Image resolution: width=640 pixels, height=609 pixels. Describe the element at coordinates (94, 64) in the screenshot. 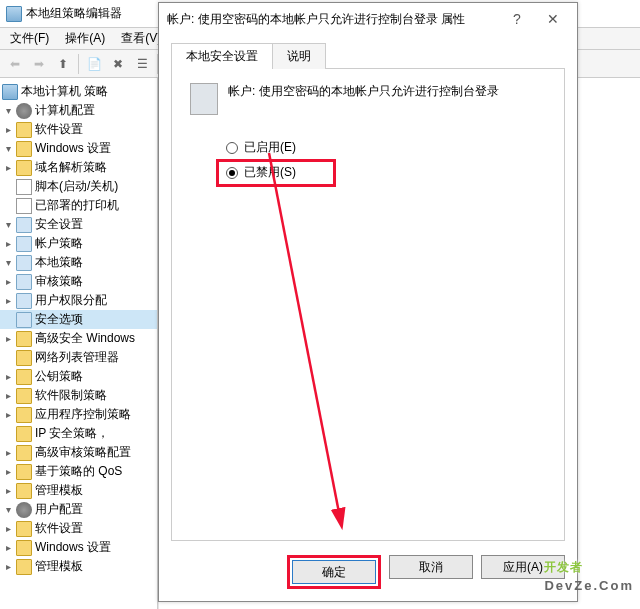

I see `shortcut-icon: 📄` at that location.